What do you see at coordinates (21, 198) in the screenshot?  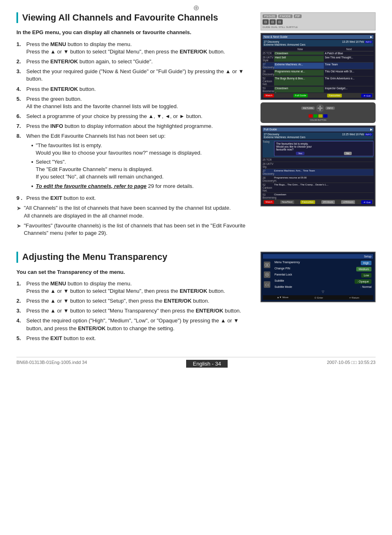 I see `step-9-num: 9 .` at bounding box center [21, 198].